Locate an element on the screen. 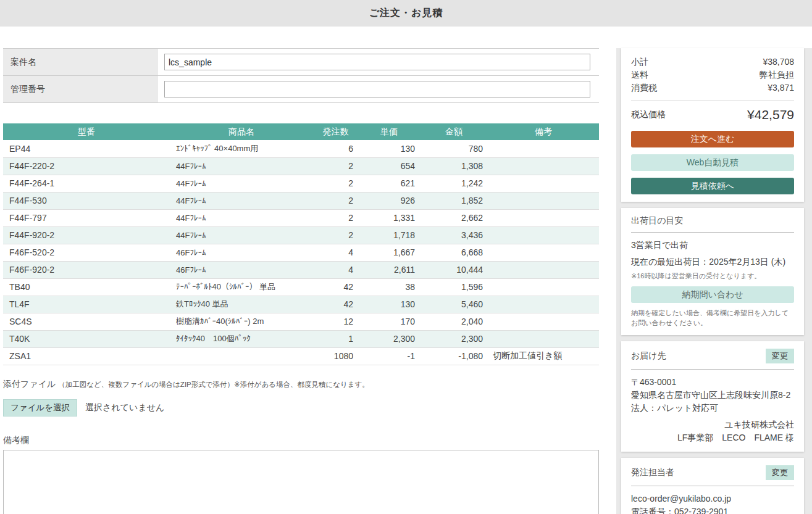 Image resolution: width=812 pixels, height=514 pixels. cell-unit_price: 926 is located at coordinates (389, 201).